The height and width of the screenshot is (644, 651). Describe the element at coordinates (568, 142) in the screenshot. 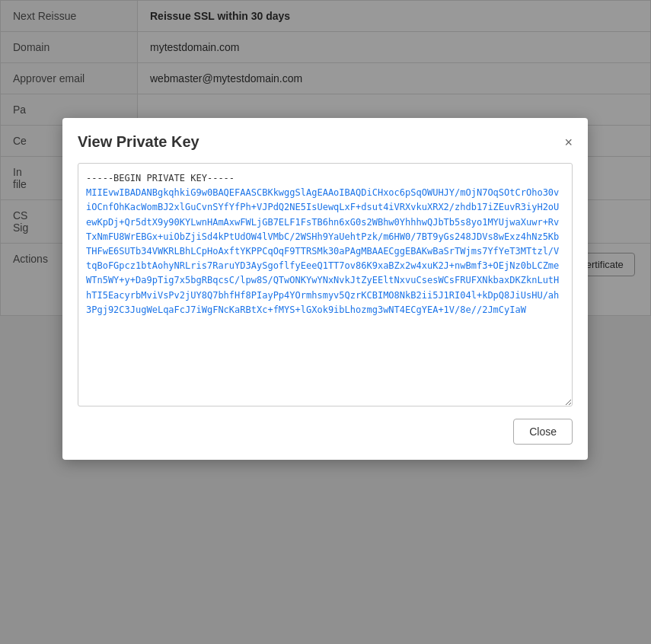

I see `modal-close-button: ×` at that location.